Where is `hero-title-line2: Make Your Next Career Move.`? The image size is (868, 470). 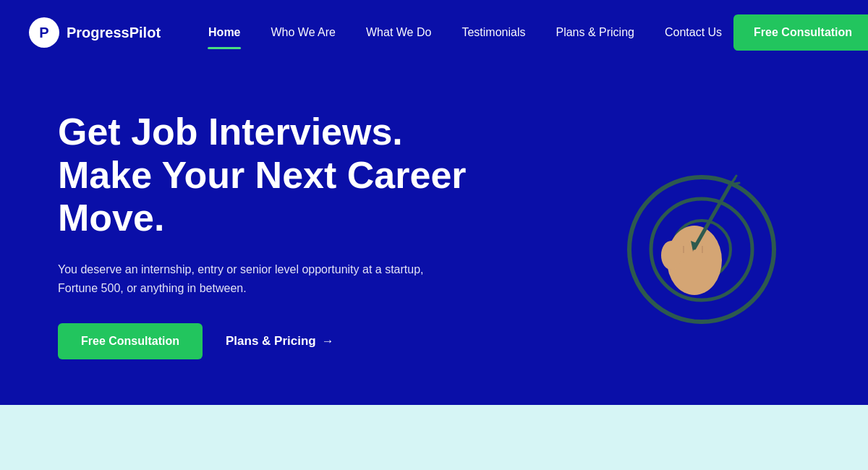
hero-title-line2: Make Your Next Career Move. is located at coordinates (262, 197).